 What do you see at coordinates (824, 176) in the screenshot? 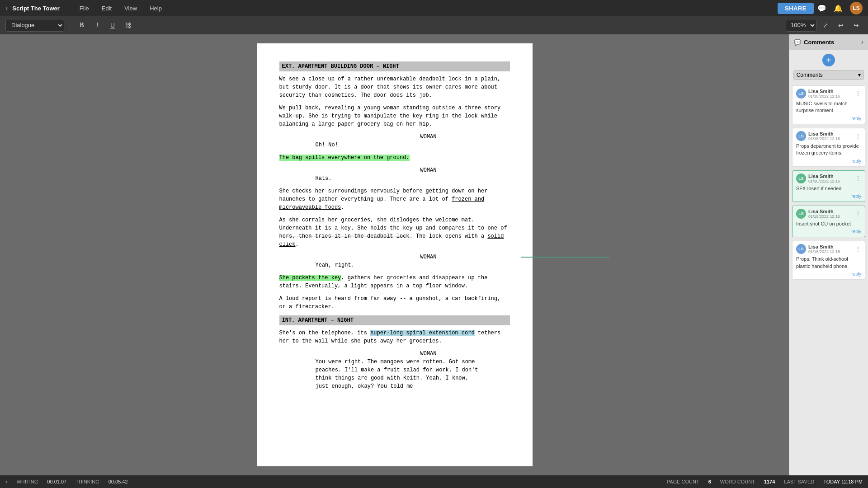
I see `comment-author-3: Lisa Smith` at bounding box center [824, 176].